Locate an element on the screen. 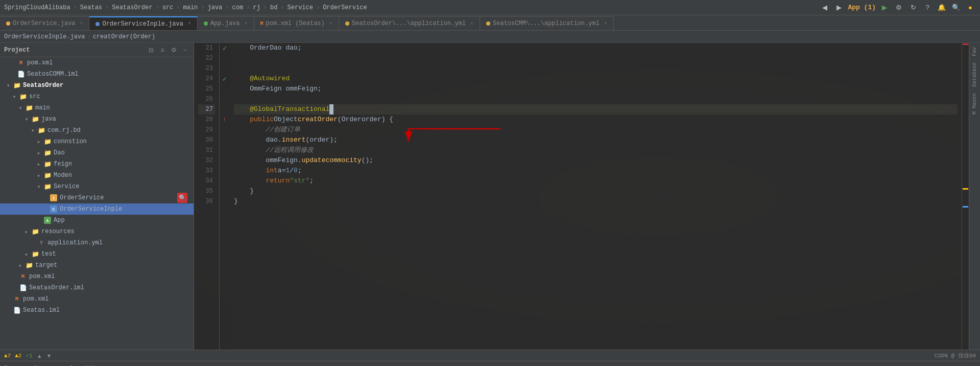 The image size is (980, 366). tab-pomxml: M pom.xml (Seatas) × is located at coordinates (297, 24).